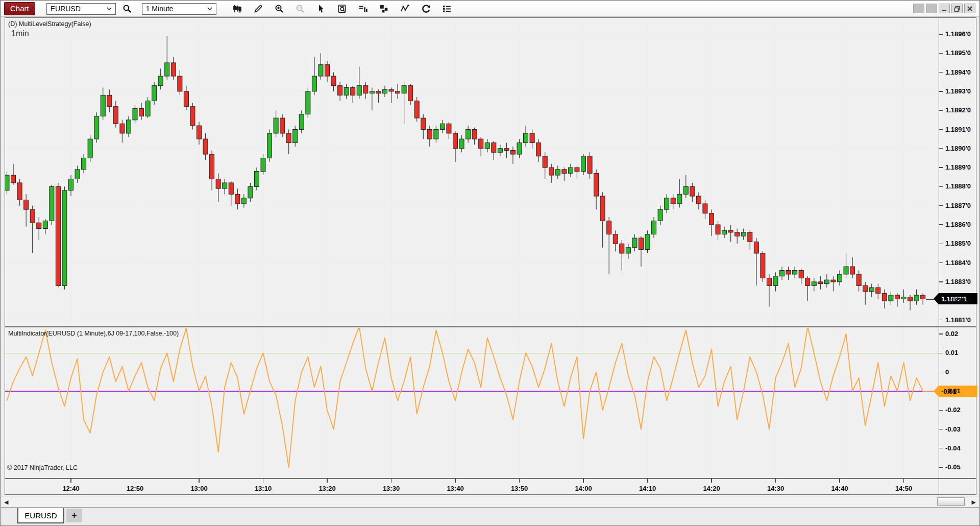 The height and width of the screenshot is (526, 980). I want to click on axis-tick-label: 1.1889'0, so click(958, 168).